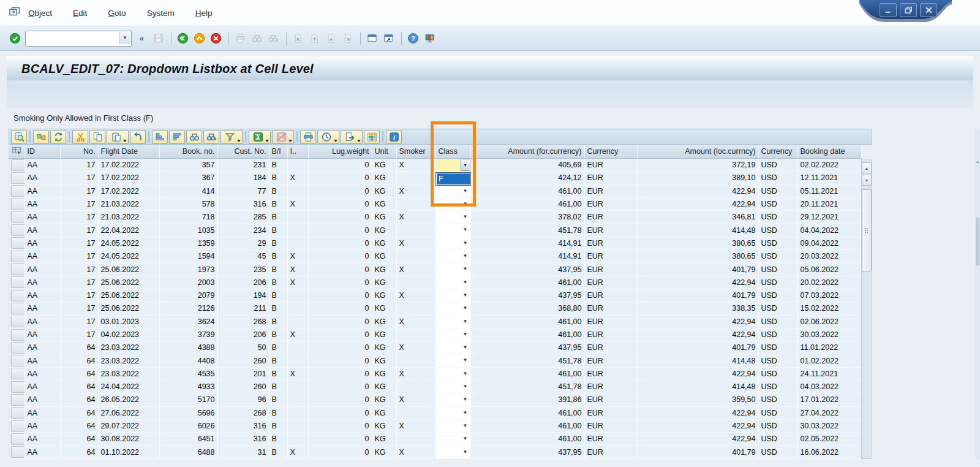  Describe the element at coordinates (183, 39) in the screenshot. I see `back-icon` at that location.